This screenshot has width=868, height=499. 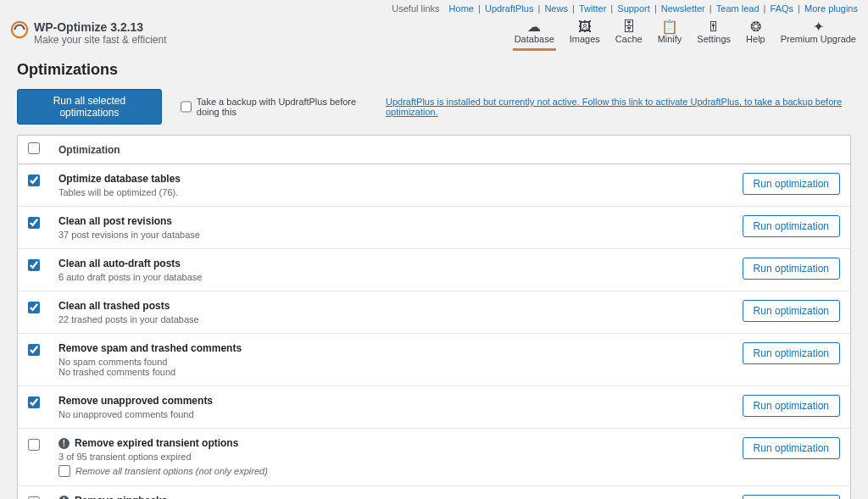 I want to click on brand-tagline: Make your site fast & efficient, so click(x=100, y=40).